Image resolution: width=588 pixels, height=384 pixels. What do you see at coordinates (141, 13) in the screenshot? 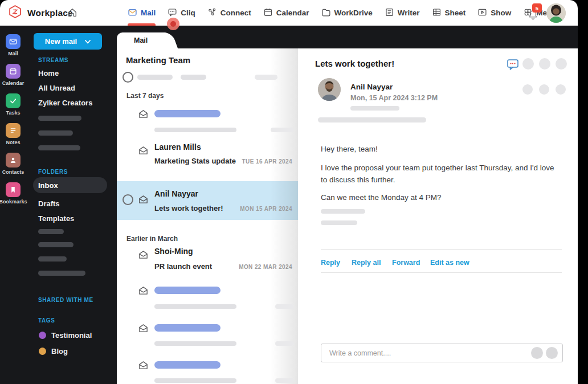
I see `nav-mail: Mail` at bounding box center [141, 13].